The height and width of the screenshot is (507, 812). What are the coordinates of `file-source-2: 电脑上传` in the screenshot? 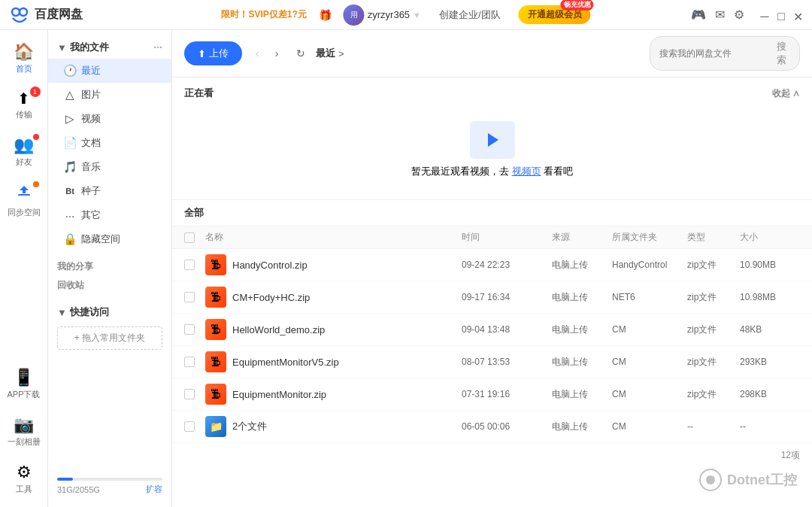 It's located at (582, 329).